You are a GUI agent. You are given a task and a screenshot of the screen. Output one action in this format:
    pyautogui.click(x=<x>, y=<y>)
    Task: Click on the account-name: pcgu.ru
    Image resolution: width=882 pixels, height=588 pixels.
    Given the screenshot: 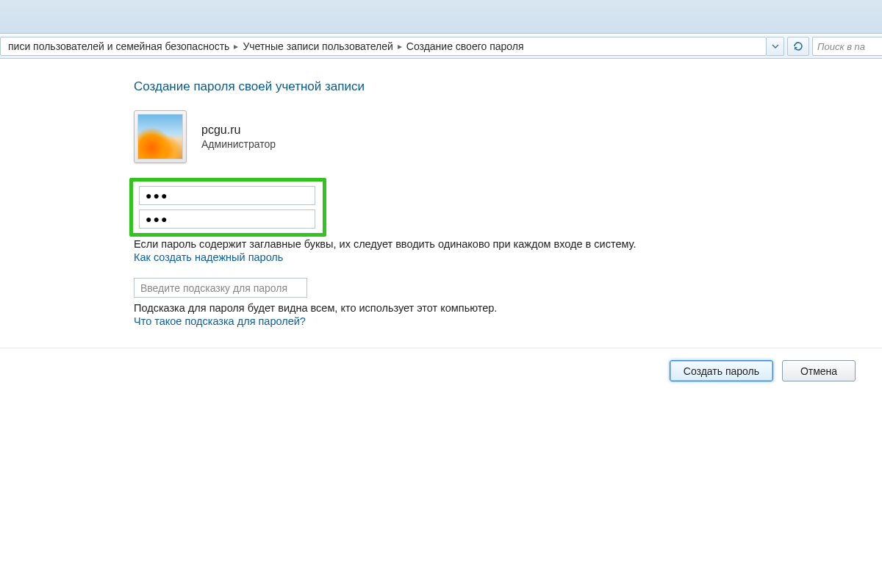 What is the action you would take?
    pyautogui.click(x=238, y=130)
    